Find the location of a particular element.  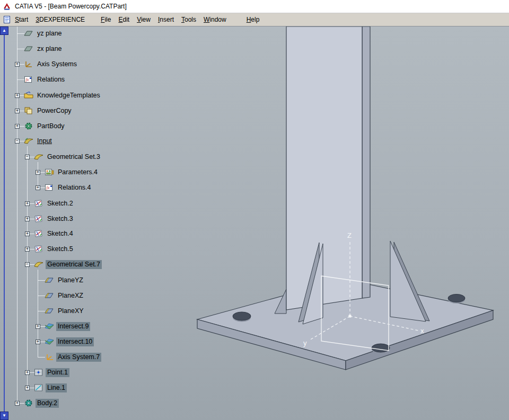

tree-item-axis-systems: Axis Systems is located at coordinates (51, 64).